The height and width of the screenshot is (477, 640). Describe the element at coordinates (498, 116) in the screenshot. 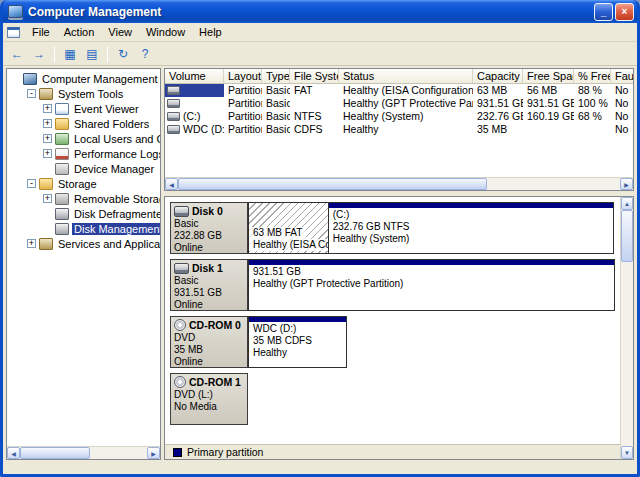

I see `cell-capacity: 232.76 GB` at that location.